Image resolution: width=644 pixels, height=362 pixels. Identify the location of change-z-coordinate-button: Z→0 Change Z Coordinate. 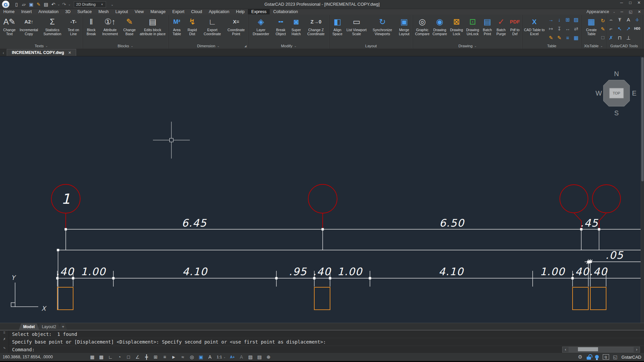
(316, 29).